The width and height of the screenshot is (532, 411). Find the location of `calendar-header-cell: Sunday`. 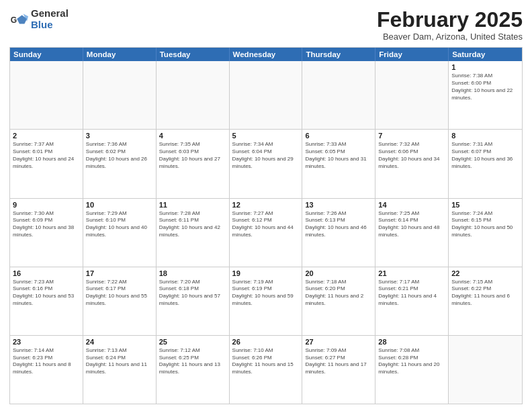

calendar-header-cell: Sunday is located at coordinates (47, 54).